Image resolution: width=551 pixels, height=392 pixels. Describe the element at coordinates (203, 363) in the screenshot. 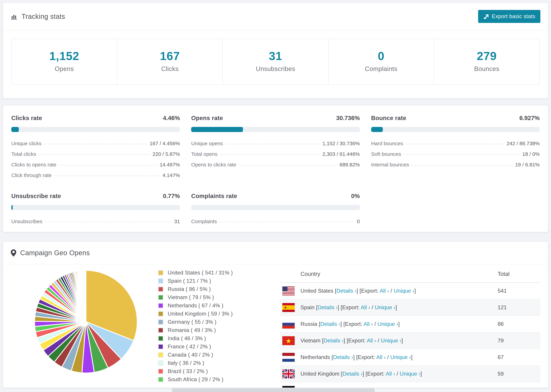

I see `legend-item: Italy ( 36 / 2% )` at that location.